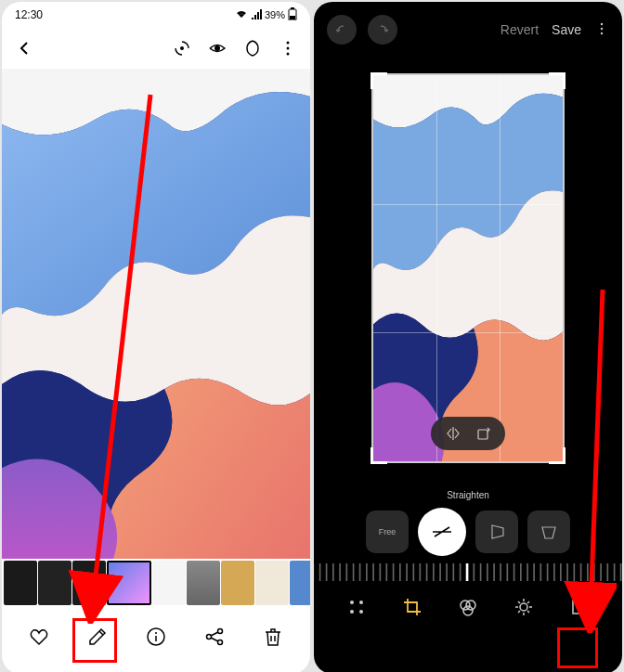 The width and height of the screenshot is (624, 672). Describe the element at coordinates (468, 496) in the screenshot. I see `straighten-label: Straighten` at that location.